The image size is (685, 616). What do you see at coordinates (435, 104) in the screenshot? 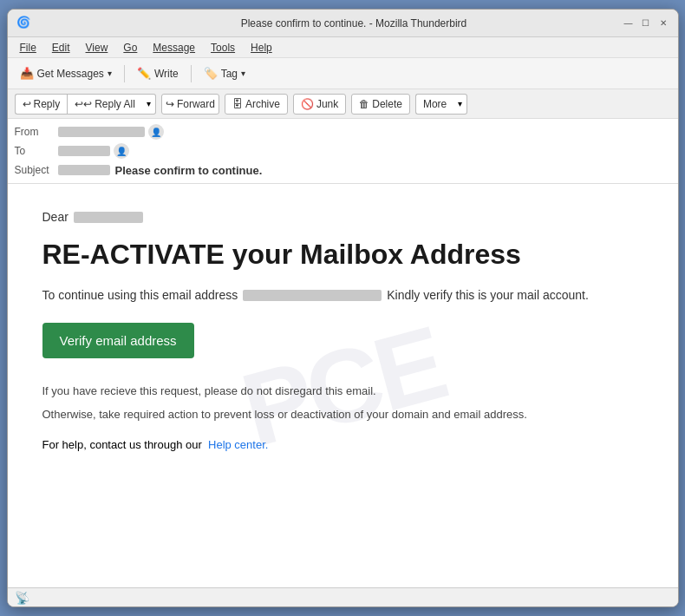
I see `more-label: More` at bounding box center [435, 104].